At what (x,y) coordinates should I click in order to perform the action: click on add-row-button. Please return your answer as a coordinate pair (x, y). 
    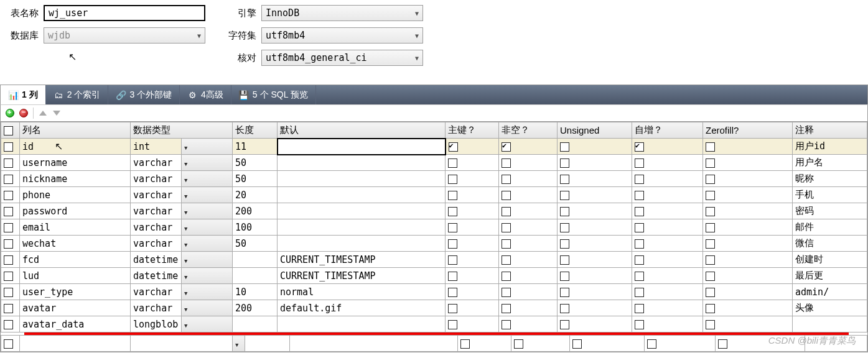
    Looking at the image, I should click on (10, 113).